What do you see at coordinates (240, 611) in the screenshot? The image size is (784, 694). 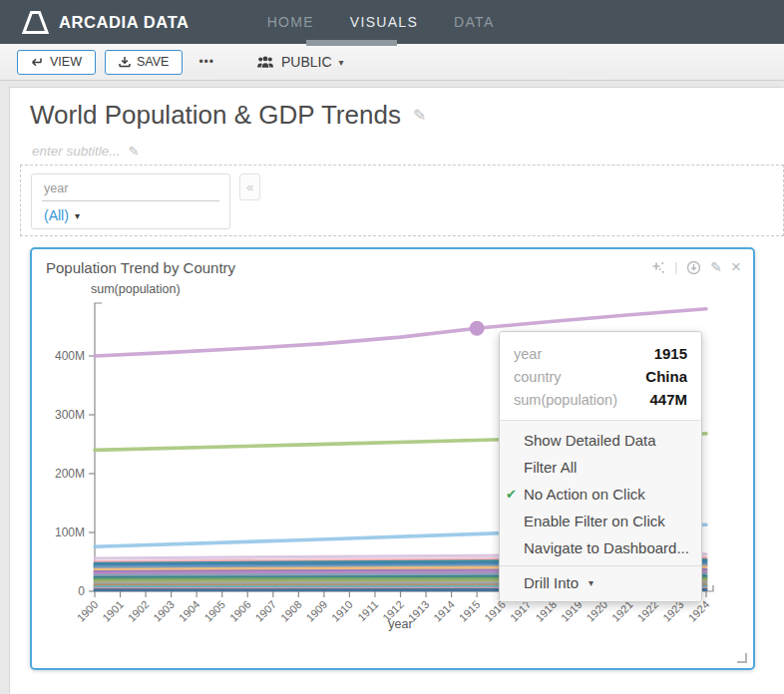 I see `x-tick-label: 1906` at bounding box center [240, 611].